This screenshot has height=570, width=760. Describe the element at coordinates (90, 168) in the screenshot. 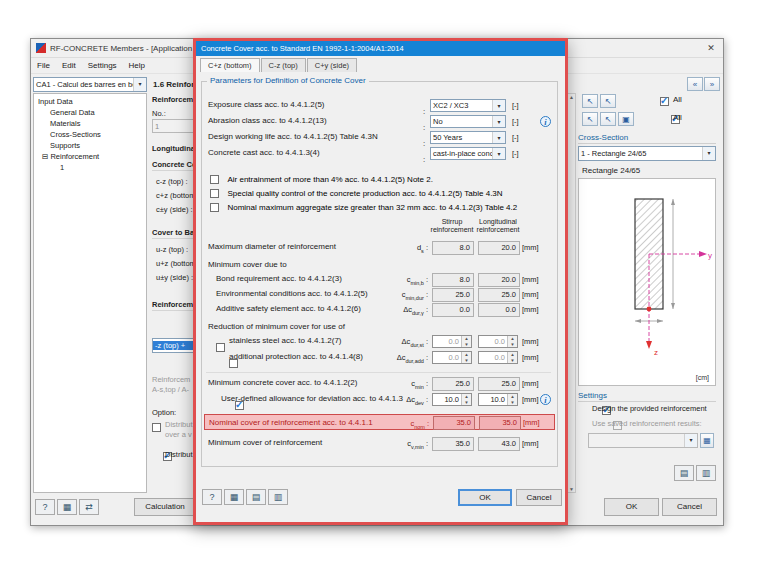

I see `tree-item-reinforcement-1: 1` at that location.